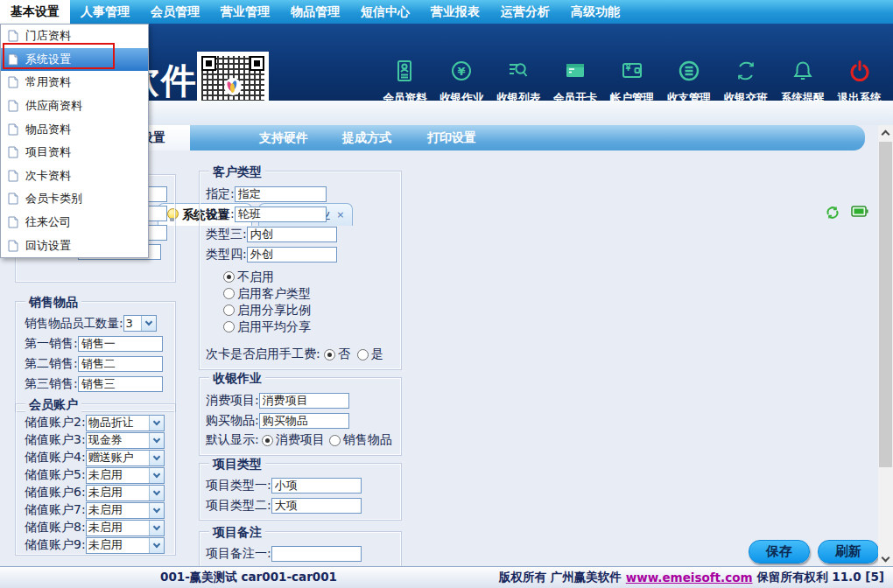  What do you see at coordinates (245, 12) in the screenshot?
I see `menu-item-business: 营业管理` at bounding box center [245, 12].